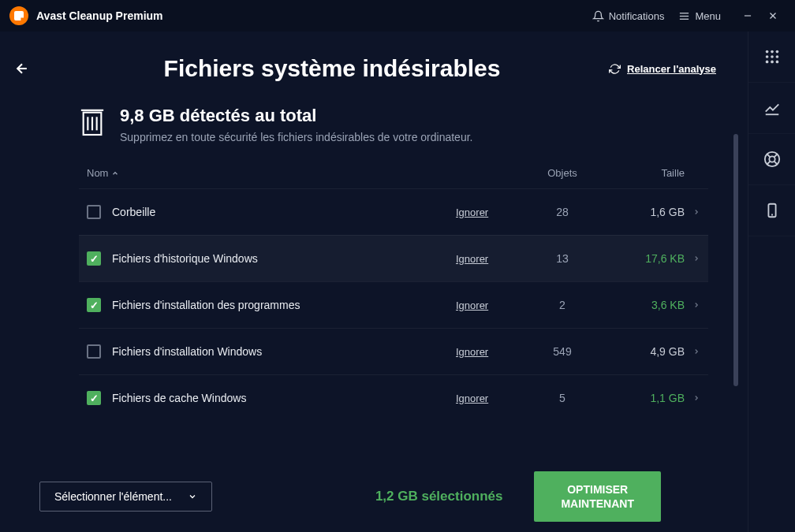 This screenshot has height=532, width=795. Describe the element at coordinates (773, 16) in the screenshot. I see `close-button` at that location.